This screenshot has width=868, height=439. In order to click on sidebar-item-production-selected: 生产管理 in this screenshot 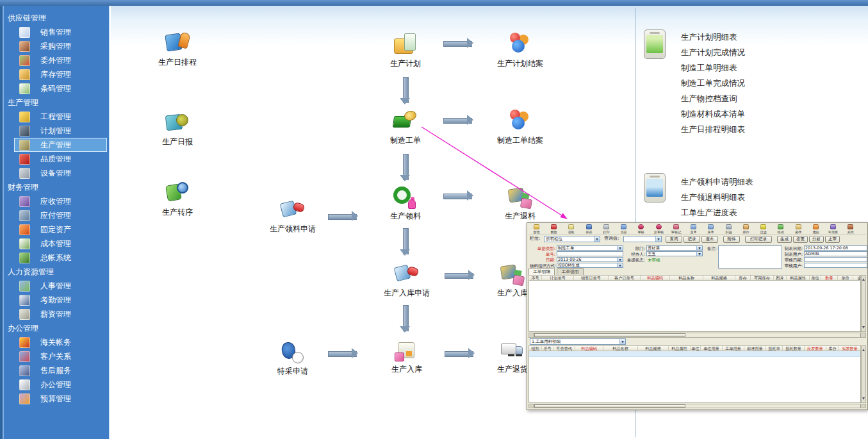, I will do `click(56, 145)`.